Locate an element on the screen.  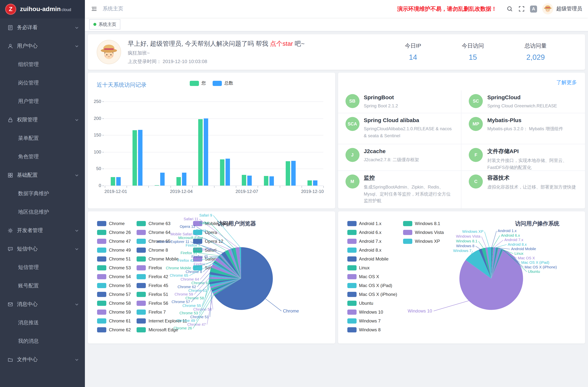
tabs-container: 系统主页 is located at coordinates (105, 24).